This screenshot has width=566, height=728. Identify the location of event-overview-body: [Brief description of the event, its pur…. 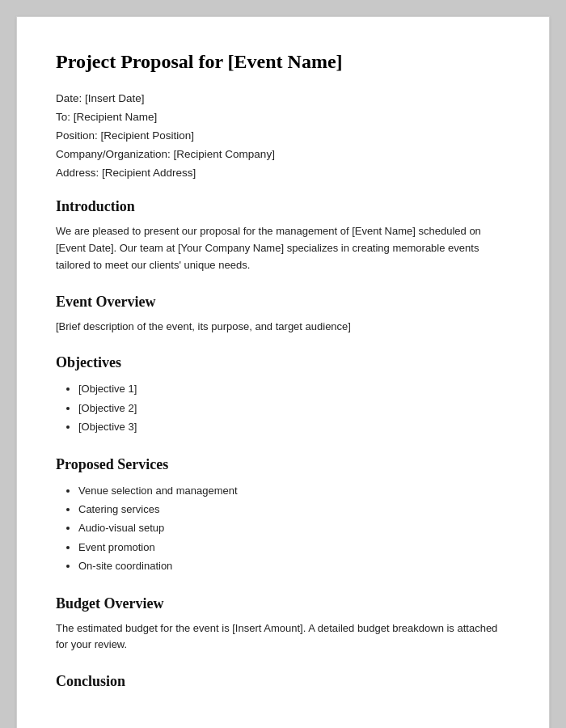
(283, 327).